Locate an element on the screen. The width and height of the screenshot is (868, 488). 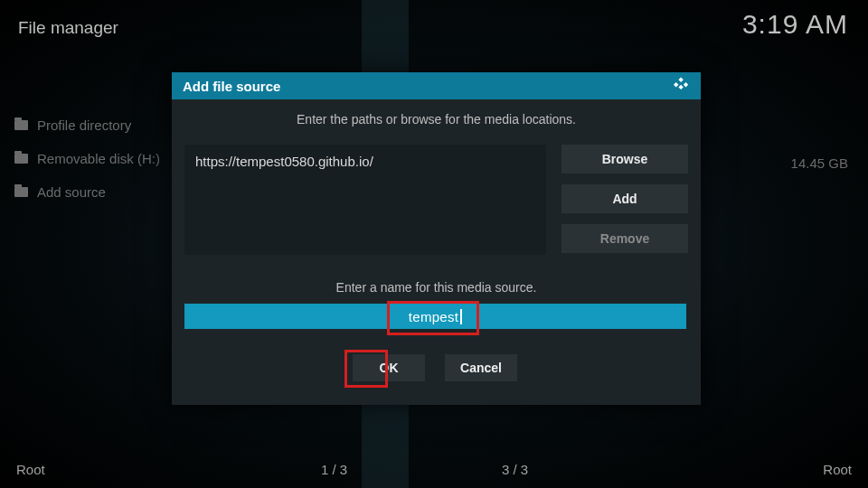
kodi-logo-icon is located at coordinates (682, 87).